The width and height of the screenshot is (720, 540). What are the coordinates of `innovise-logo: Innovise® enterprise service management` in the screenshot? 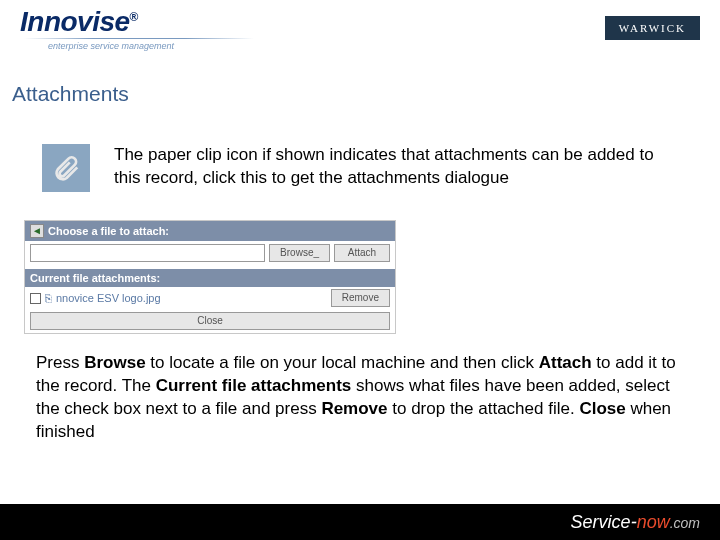 It's located at (137, 30).